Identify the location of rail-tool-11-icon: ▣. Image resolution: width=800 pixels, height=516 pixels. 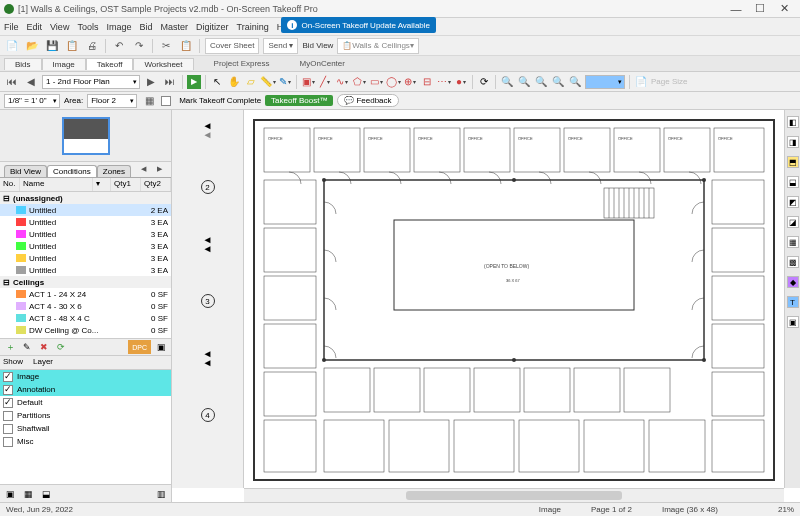
(793, 322).